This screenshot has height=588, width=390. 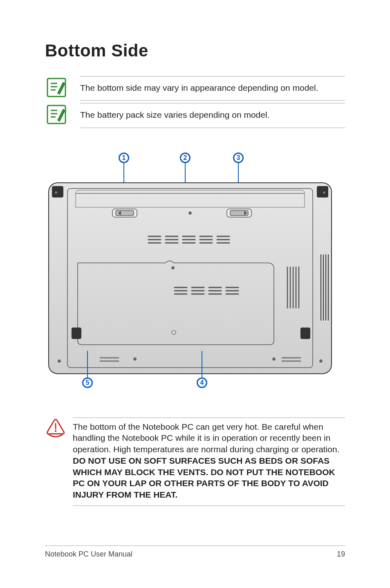 I want to click on note-row: The bottom side may vary in appearance d…, so click(x=195, y=88).